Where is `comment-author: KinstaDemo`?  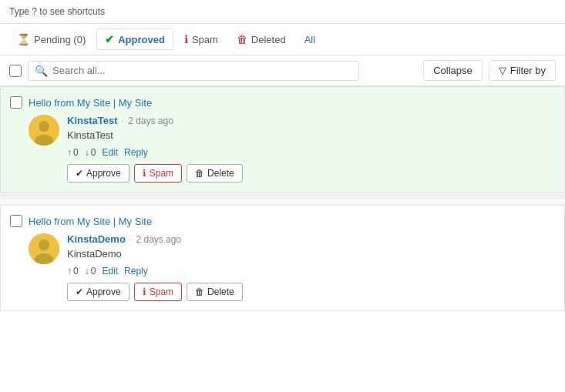 comment-author: KinstaDemo is located at coordinates (96, 239).